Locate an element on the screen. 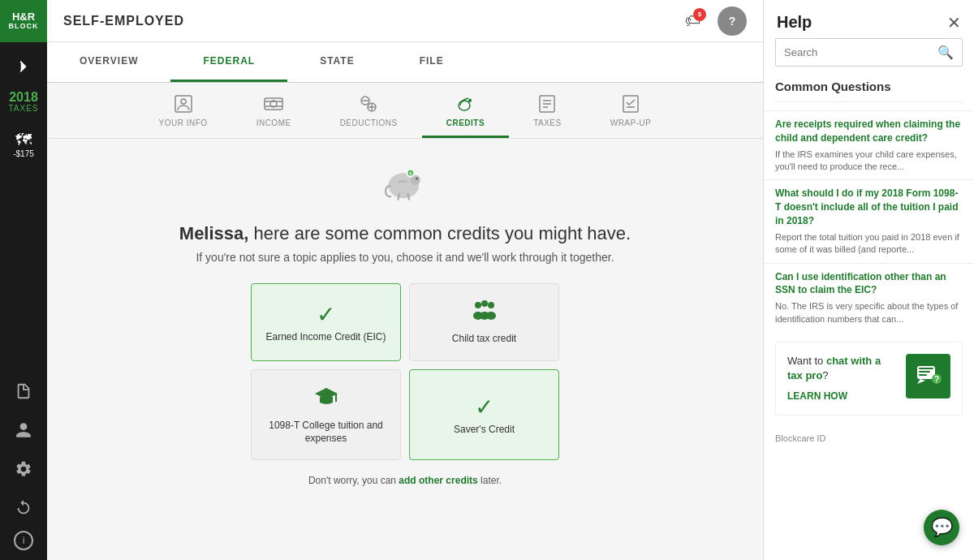 This screenshot has height=560, width=974. discount-button: 🏷 $ is located at coordinates (693, 21).